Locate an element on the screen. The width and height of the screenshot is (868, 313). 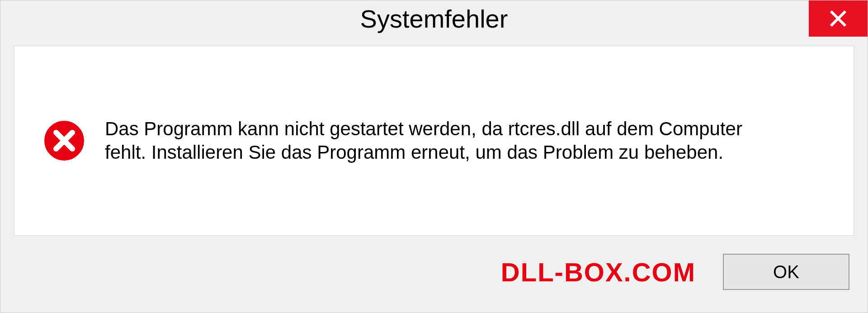
ok-button-label: OK is located at coordinates (786, 272).